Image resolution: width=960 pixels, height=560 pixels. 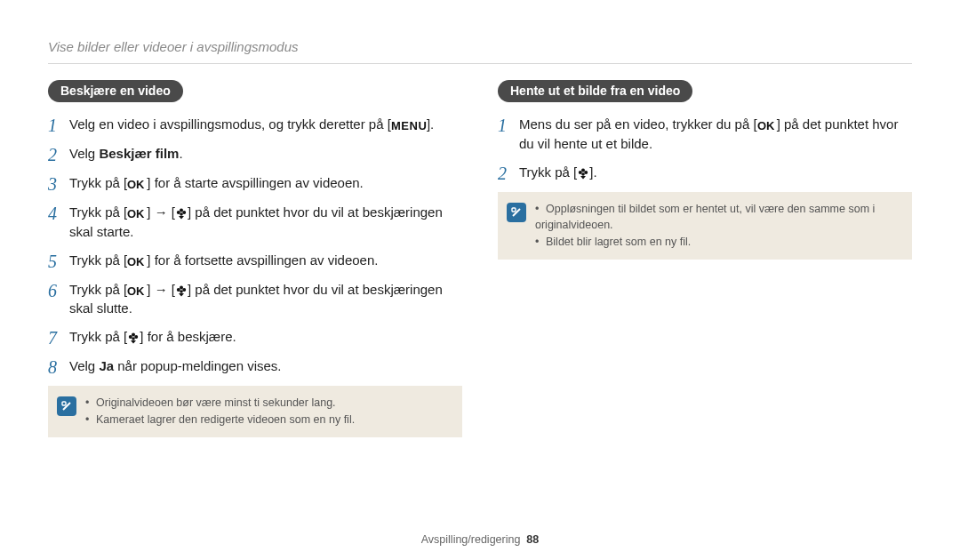 I want to click on header-rule, so click(x=480, y=64).